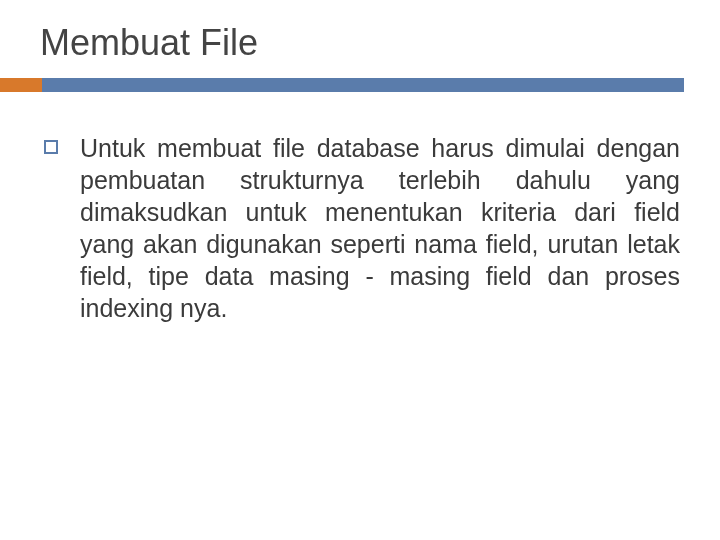  What do you see at coordinates (362, 43) in the screenshot?
I see `slide-title: Membuat File` at bounding box center [362, 43].